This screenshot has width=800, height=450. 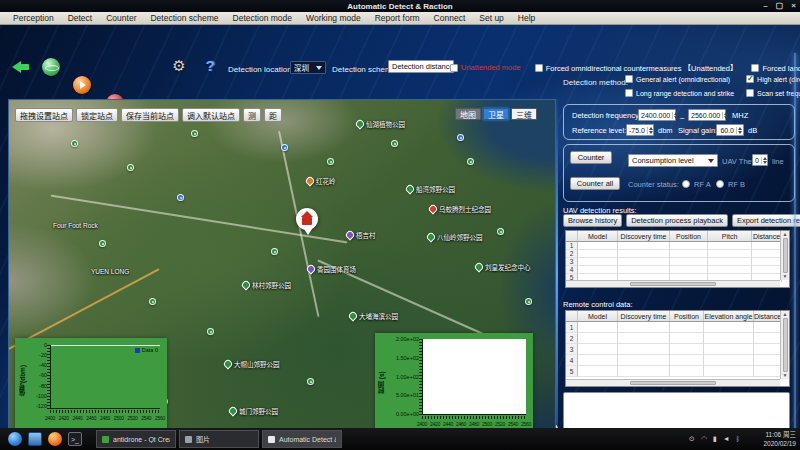 What do you see at coordinates (150, 115) in the screenshot?
I see `map-site-button: 保存当前站点` at bounding box center [150, 115].